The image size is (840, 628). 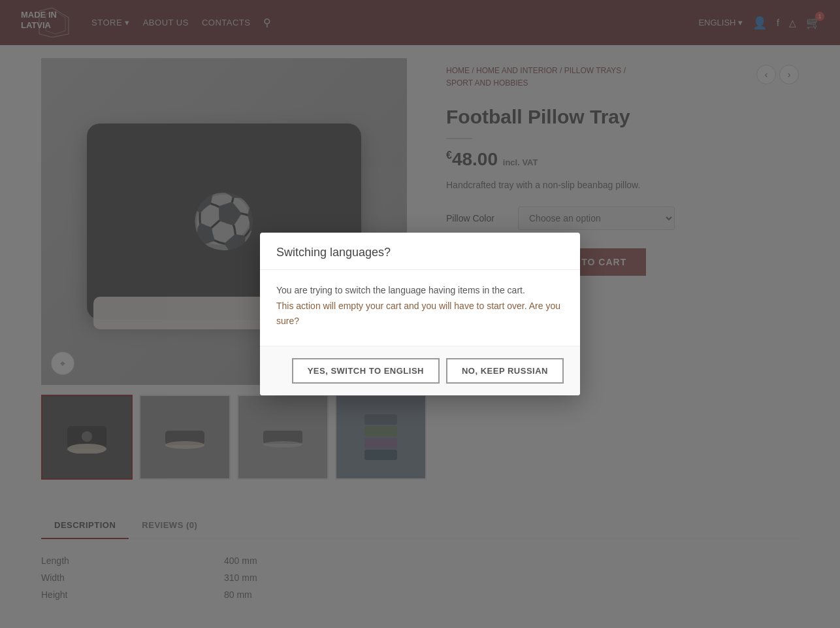 What do you see at coordinates (420, 251) in the screenshot?
I see `dialog-header: Switching languages?` at bounding box center [420, 251].